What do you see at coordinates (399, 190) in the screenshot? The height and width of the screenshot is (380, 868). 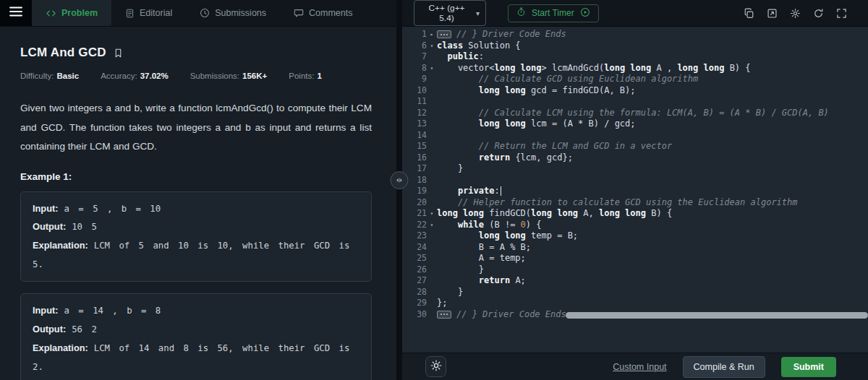 I see `panel-resizer` at bounding box center [399, 190].